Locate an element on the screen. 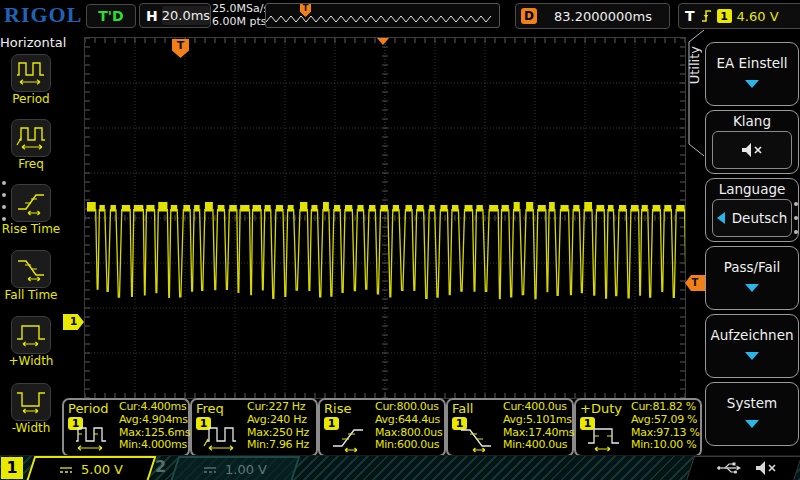 The image size is (800, 480). measurement-values: Cur:227 HzAvg:240 Hz Max:250 HzMin:7.96 … is located at coordinates (281, 426).